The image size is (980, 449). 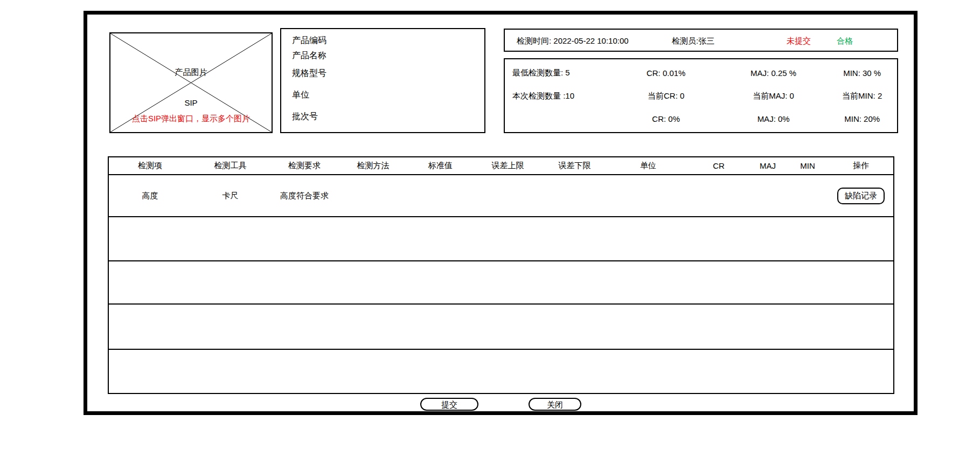 I want to click on current-cr: 当前CR: 0, so click(x=666, y=96).